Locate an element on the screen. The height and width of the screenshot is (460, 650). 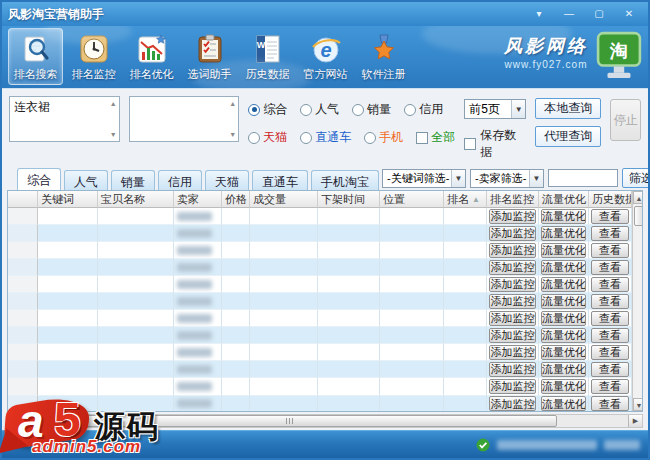
column-header-排名: 排名▲ is located at coordinates (466, 200).